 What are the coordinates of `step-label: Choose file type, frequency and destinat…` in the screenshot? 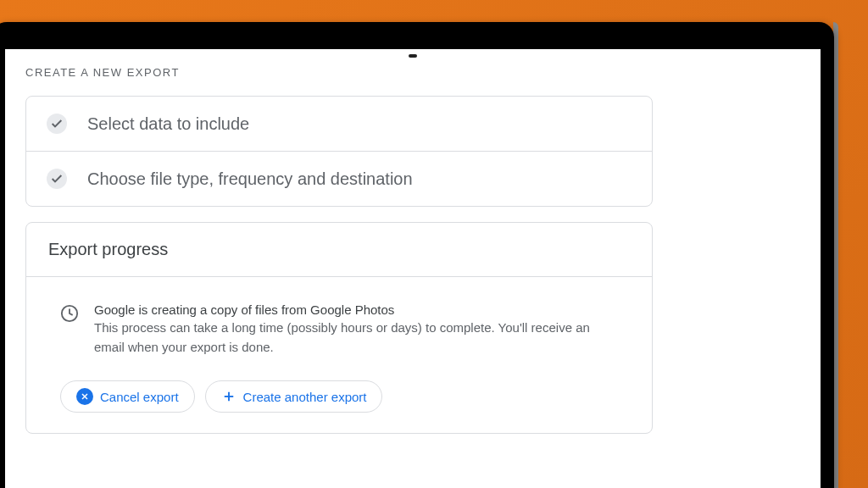 It's located at (250, 180).